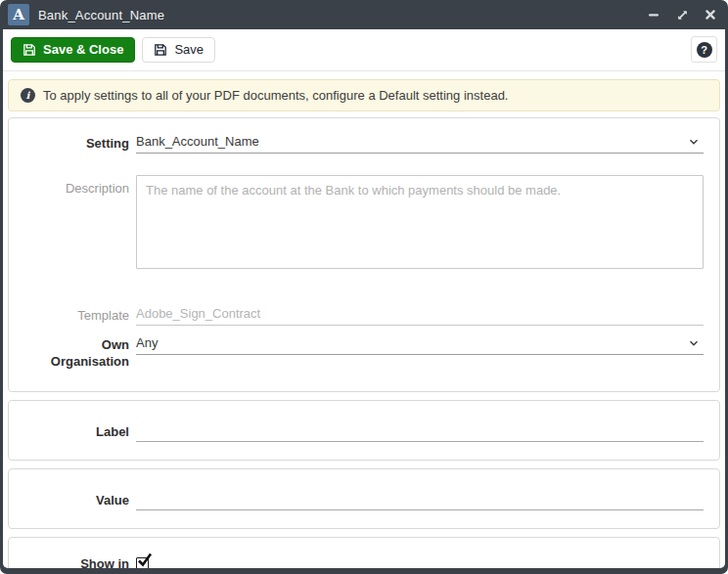  What do you see at coordinates (362, 142) in the screenshot?
I see `setting-row: Setting Bank_Account_Name` at bounding box center [362, 142].